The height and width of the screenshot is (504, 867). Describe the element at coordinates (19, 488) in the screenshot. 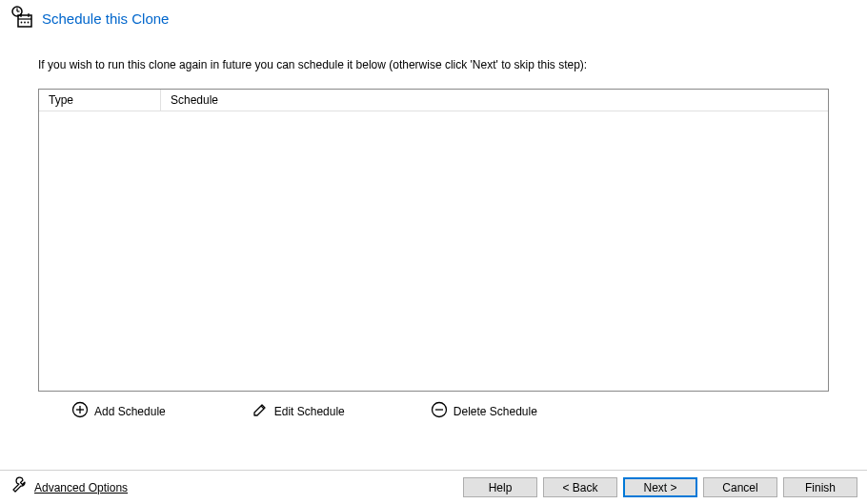

I see `wrench-icon` at that location.